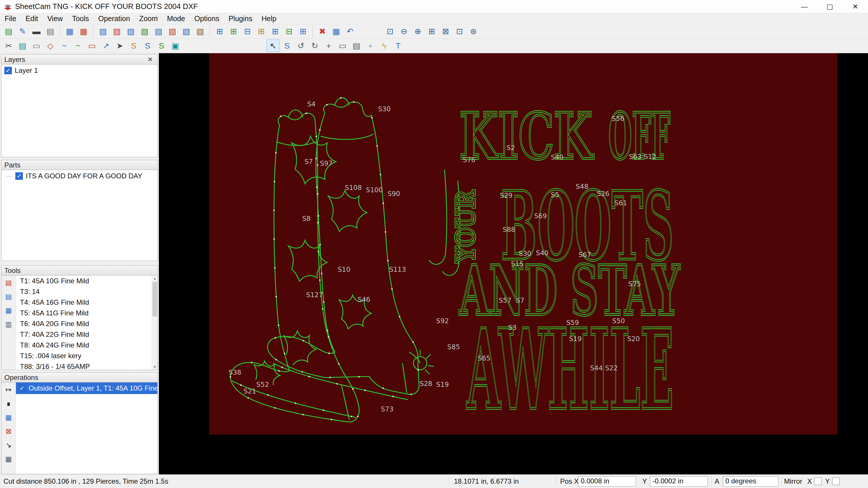 This screenshot has height=488, width=868. What do you see at coordinates (84, 292) in the screenshot?
I see `tool-item: T3: 14` at bounding box center [84, 292].